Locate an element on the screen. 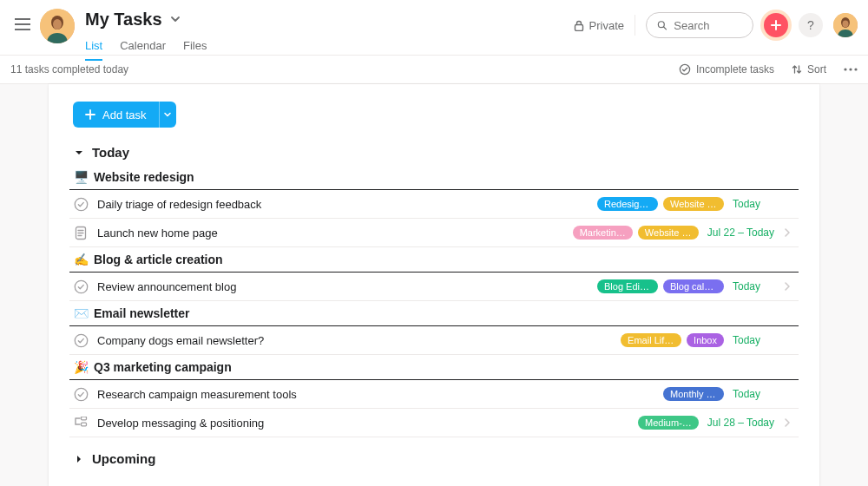 Image resolution: width=868 pixels, height=486 pixels. group-emoji: ✉️ is located at coordinates (81, 313).